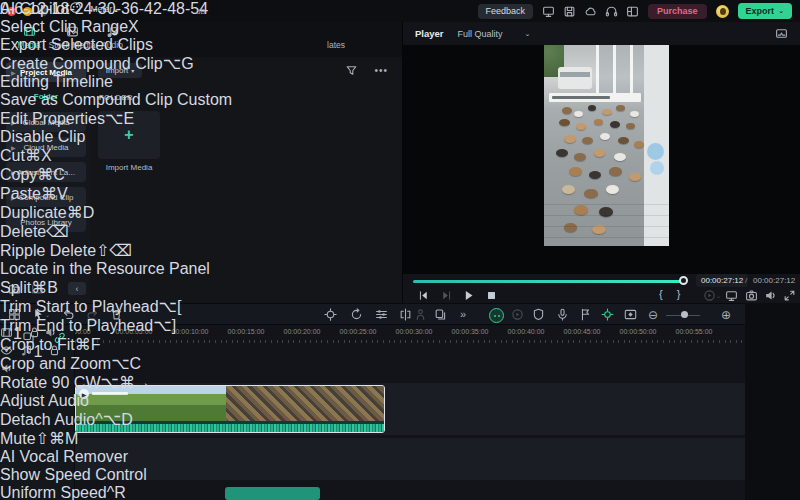 Image resolution: width=800 pixels, height=500 pixels. What do you see at coordinates (116, 9) in the screenshot?
I see `menu-item-ai-copilot: AI Copilot` at bounding box center [116, 9].